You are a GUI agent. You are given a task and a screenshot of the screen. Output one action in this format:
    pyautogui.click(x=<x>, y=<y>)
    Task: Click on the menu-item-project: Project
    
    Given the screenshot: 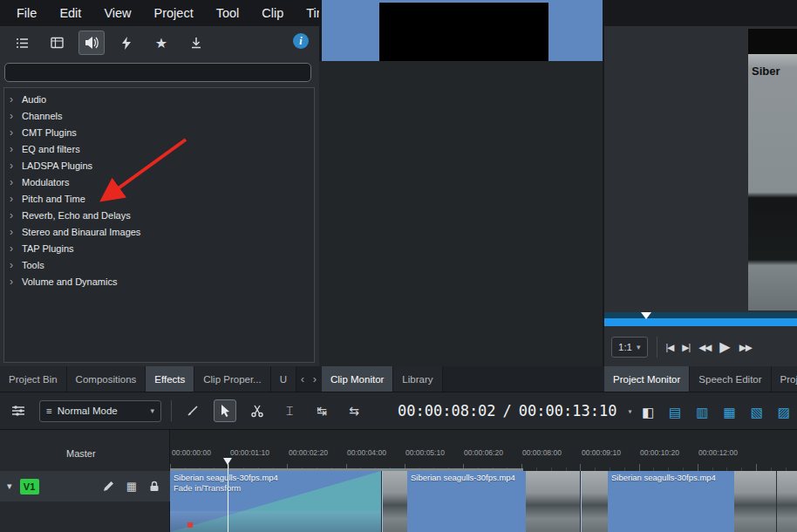 What is the action you would take?
    pyautogui.click(x=174, y=13)
    